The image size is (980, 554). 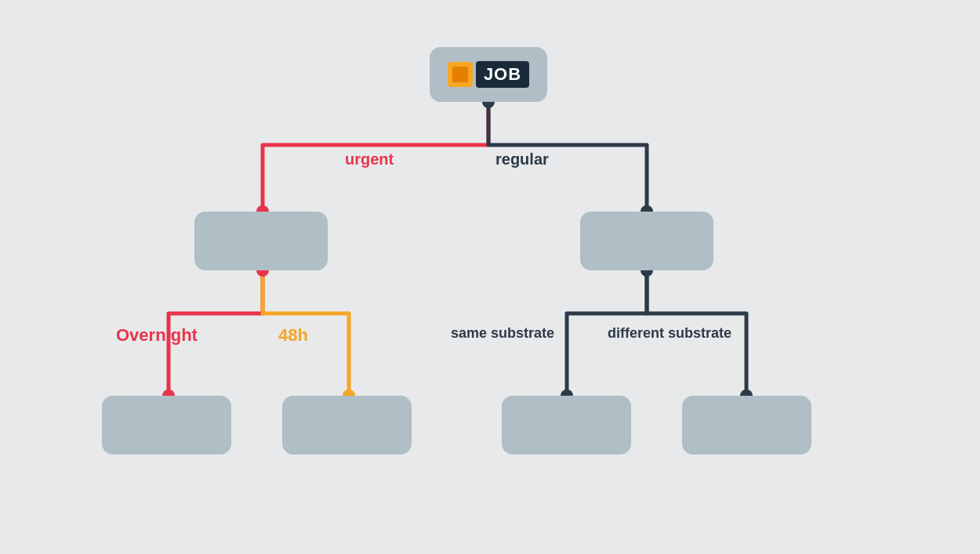 I want to click on node-job: JOB, so click(x=488, y=74).